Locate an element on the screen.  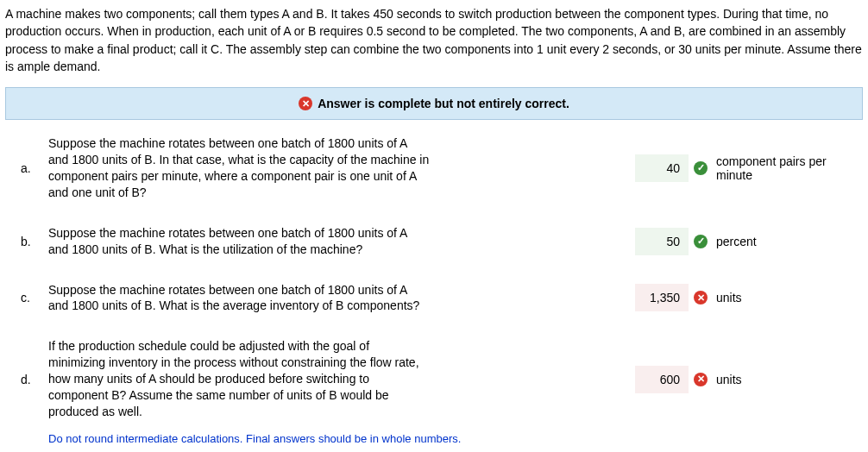
answer-unit: component pairs per minute is located at coordinates (781, 168).